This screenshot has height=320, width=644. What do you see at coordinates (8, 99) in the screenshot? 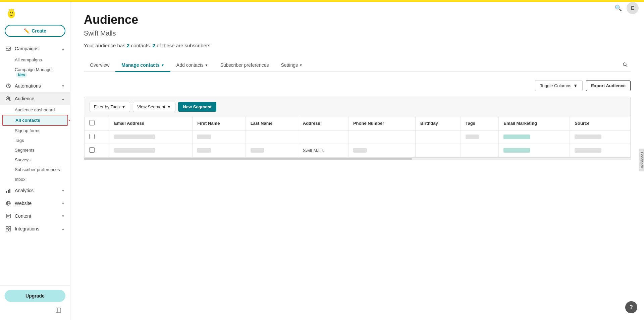
I see `audience-icon` at bounding box center [8, 99].